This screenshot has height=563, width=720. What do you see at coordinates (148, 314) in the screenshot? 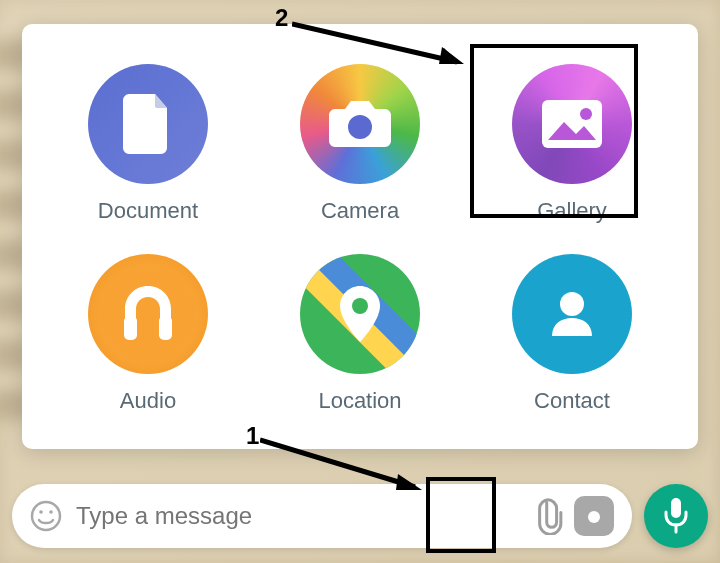
I see `audio-icon` at bounding box center [148, 314].